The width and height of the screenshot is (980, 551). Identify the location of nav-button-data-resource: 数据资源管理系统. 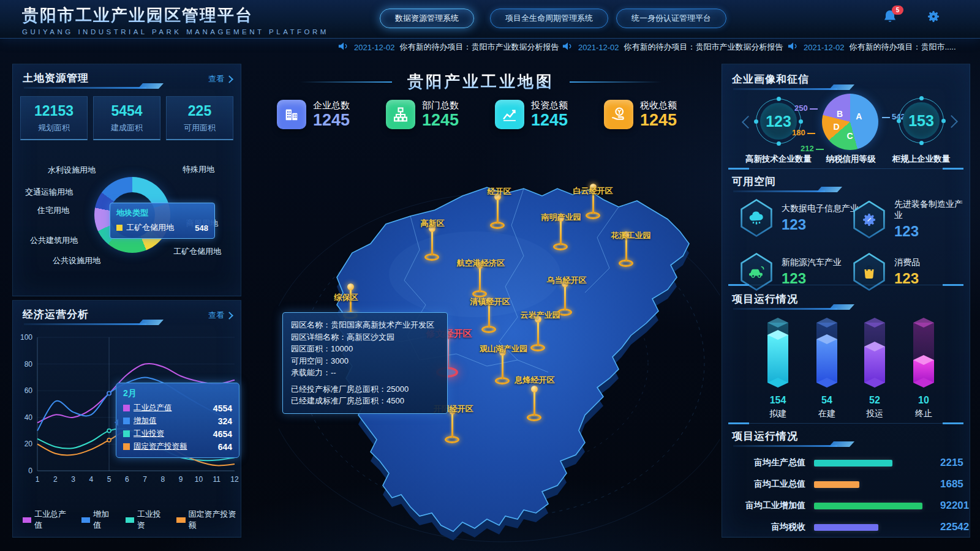
(427, 18).